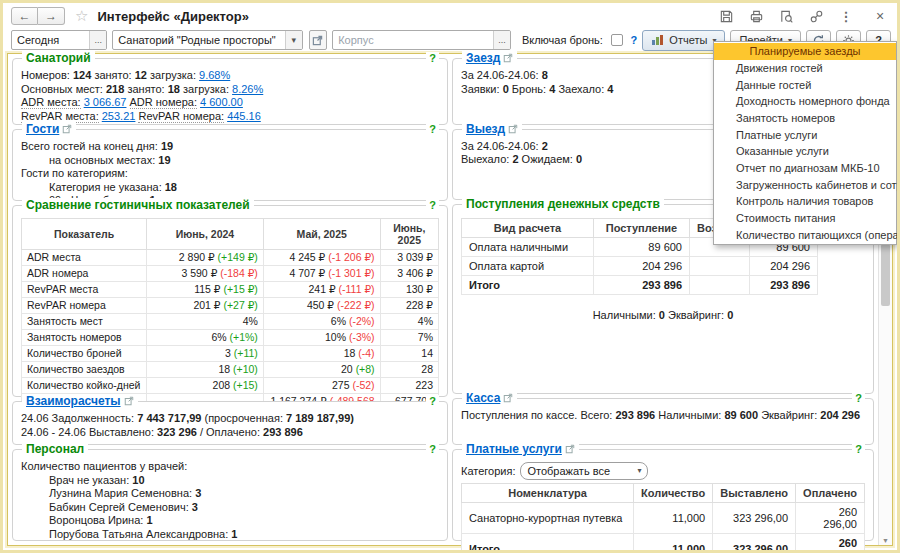 The height and width of the screenshot is (553, 900). I want to click on table-cell: 208 (+15), so click(206, 386).